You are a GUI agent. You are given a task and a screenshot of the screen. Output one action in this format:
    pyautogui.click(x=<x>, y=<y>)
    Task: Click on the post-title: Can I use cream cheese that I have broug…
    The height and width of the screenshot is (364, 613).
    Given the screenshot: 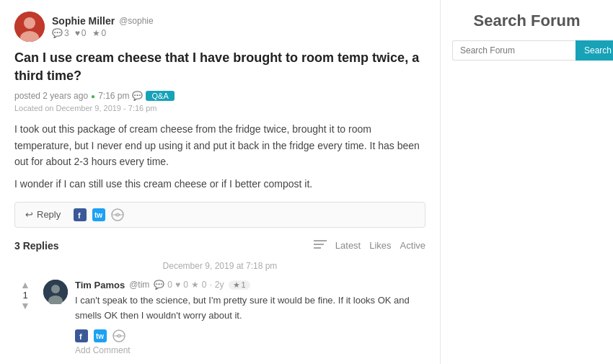 What is the action you would take?
    pyautogui.click(x=220, y=67)
    